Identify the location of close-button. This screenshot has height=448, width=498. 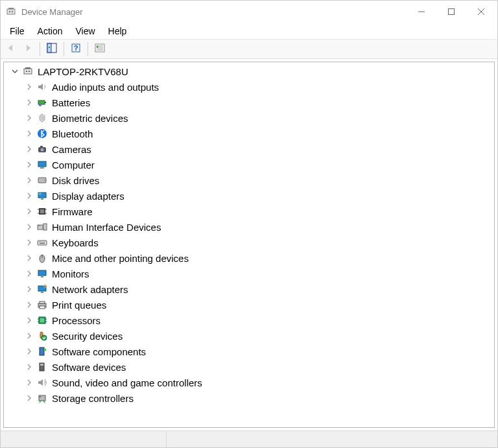
(481, 12).